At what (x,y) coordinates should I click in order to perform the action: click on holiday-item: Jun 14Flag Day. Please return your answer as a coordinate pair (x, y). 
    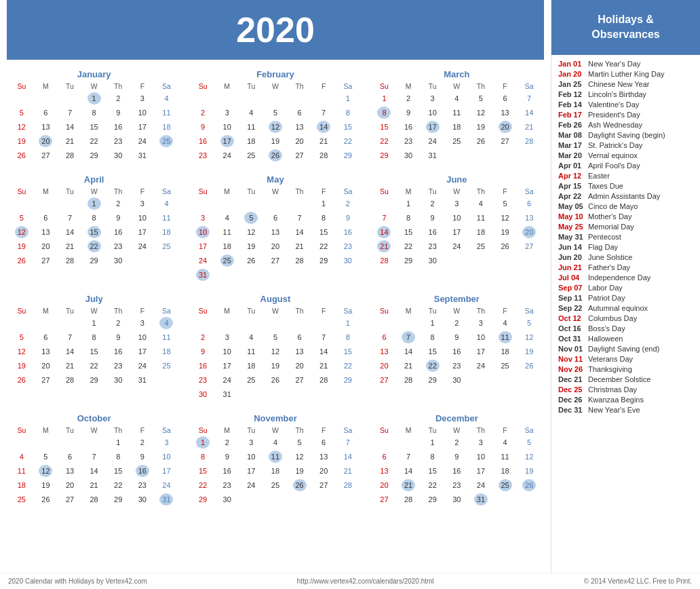
    Looking at the image, I should click on (625, 247).